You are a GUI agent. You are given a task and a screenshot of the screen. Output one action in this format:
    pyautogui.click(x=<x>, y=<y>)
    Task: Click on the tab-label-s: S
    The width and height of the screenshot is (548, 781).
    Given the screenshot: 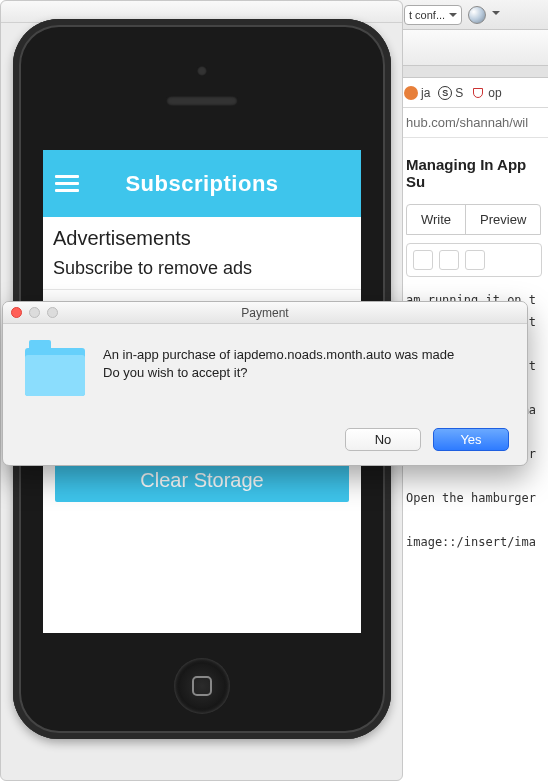 What is the action you would take?
    pyautogui.click(x=459, y=93)
    